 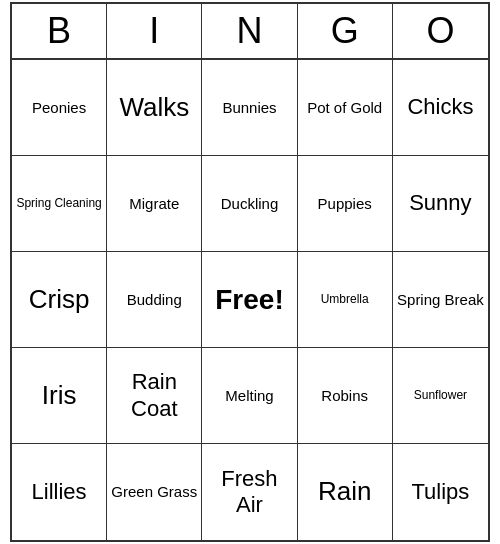 What do you see at coordinates (250, 396) in the screenshot?
I see `bingo-cell-17: Melting` at bounding box center [250, 396].